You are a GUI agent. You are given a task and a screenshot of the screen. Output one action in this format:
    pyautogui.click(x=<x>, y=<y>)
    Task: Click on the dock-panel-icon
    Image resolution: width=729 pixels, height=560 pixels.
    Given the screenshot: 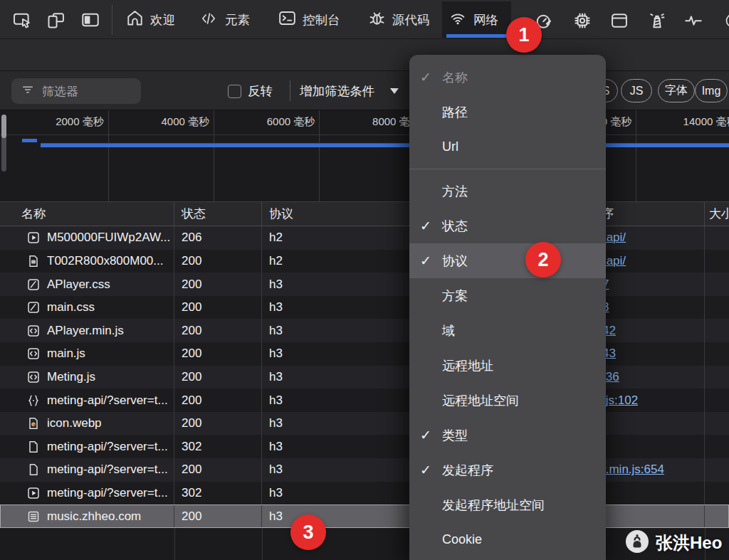 What is the action you would take?
    pyautogui.click(x=90, y=20)
    